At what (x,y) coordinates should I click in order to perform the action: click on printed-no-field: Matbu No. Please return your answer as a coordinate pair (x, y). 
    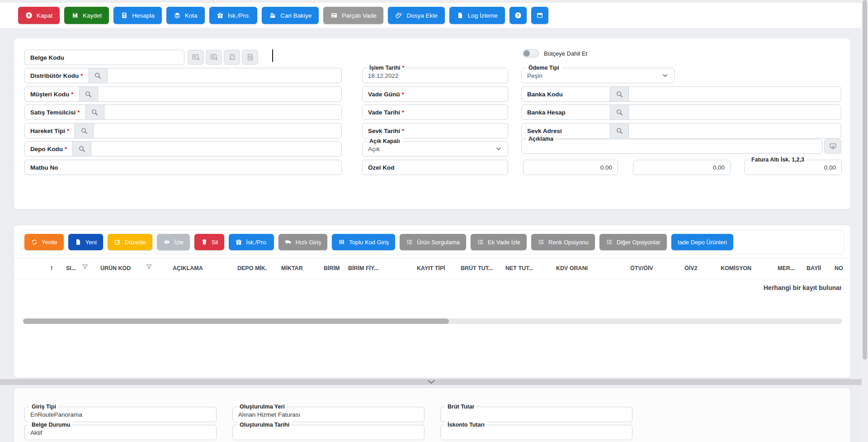
    Looking at the image, I should click on (183, 167).